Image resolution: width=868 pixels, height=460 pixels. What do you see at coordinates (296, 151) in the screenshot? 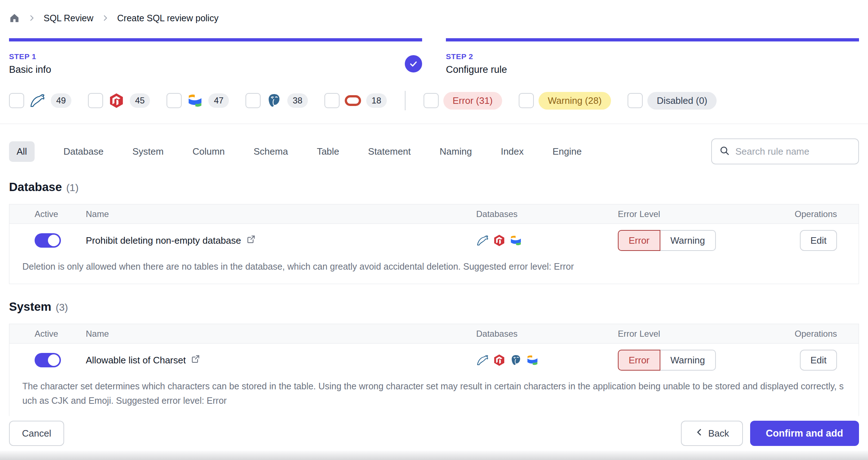
I see `category-tabs: All Database System Column Schema Table …` at bounding box center [296, 151].